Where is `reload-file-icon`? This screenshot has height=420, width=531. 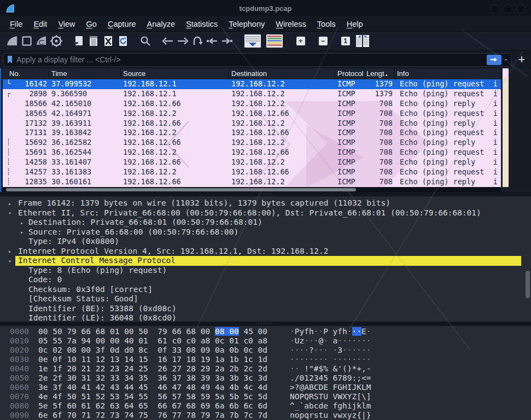 reload-file-icon is located at coordinates (122, 42).